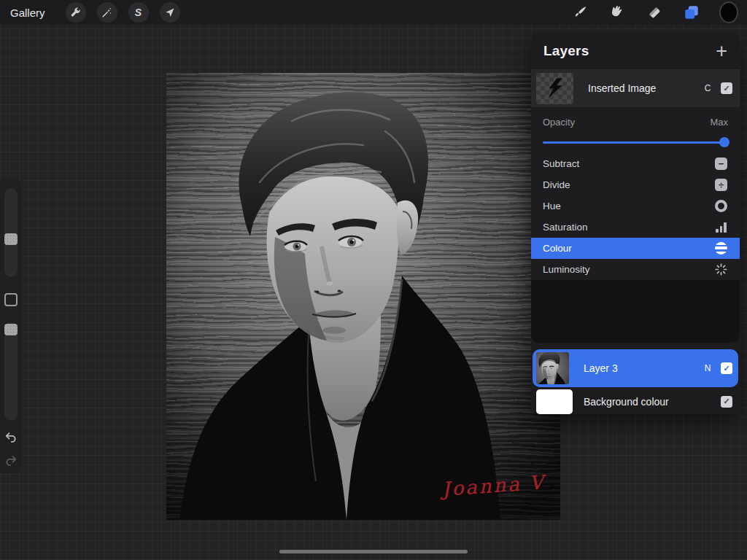  What do you see at coordinates (654, 12) in the screenshot?
I see `erase-tool-button` at bounding box center [654, 12].